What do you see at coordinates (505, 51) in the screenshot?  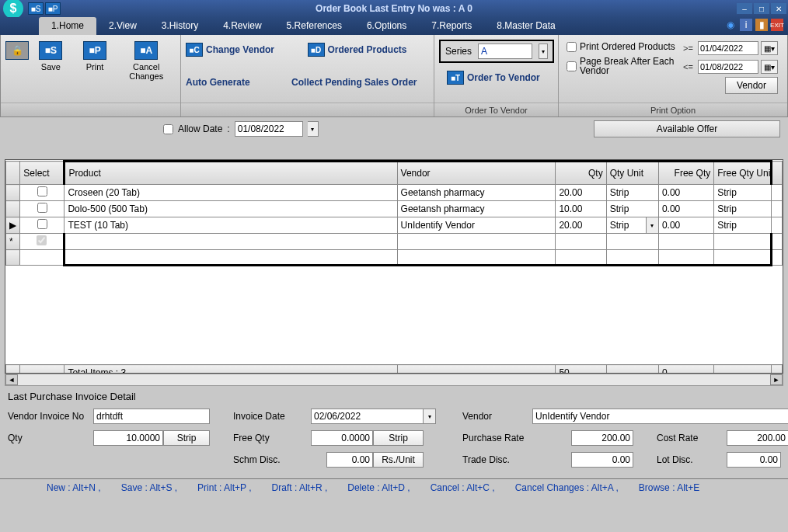 I see `series-input` at bounding box center [505, 51].